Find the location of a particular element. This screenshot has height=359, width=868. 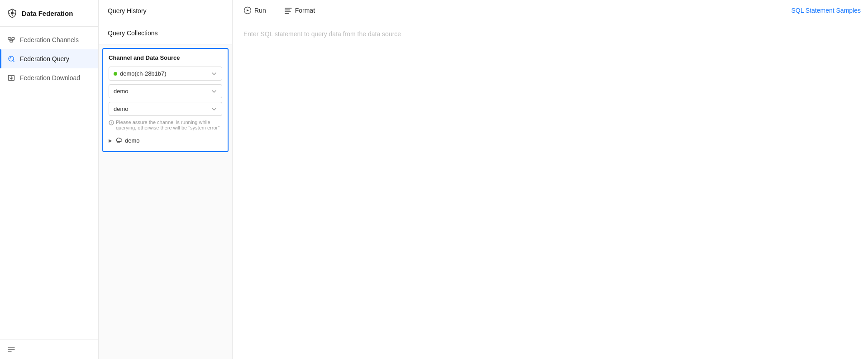

channel-dropdown-left: demo(ch-28b1b7) is located at coordinates (140, 73).